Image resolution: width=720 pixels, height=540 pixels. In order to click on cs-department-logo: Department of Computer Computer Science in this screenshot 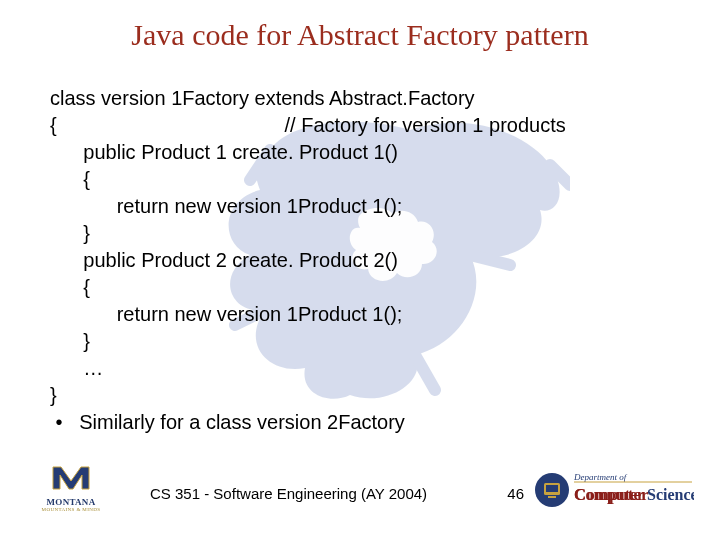, I will do `click(614, 490)`.